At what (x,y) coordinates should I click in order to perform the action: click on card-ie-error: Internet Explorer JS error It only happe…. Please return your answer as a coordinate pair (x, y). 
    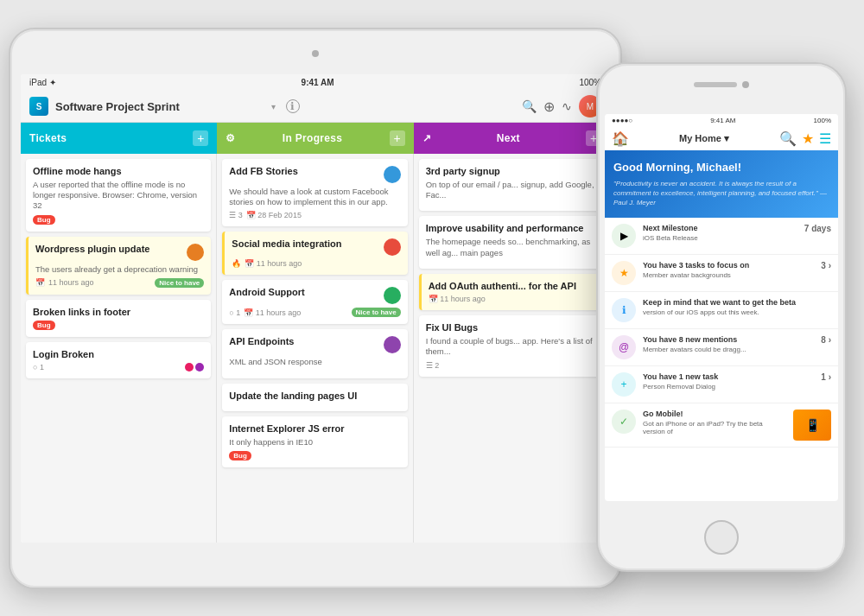
    Looking at the image, I should click on (314, 442).